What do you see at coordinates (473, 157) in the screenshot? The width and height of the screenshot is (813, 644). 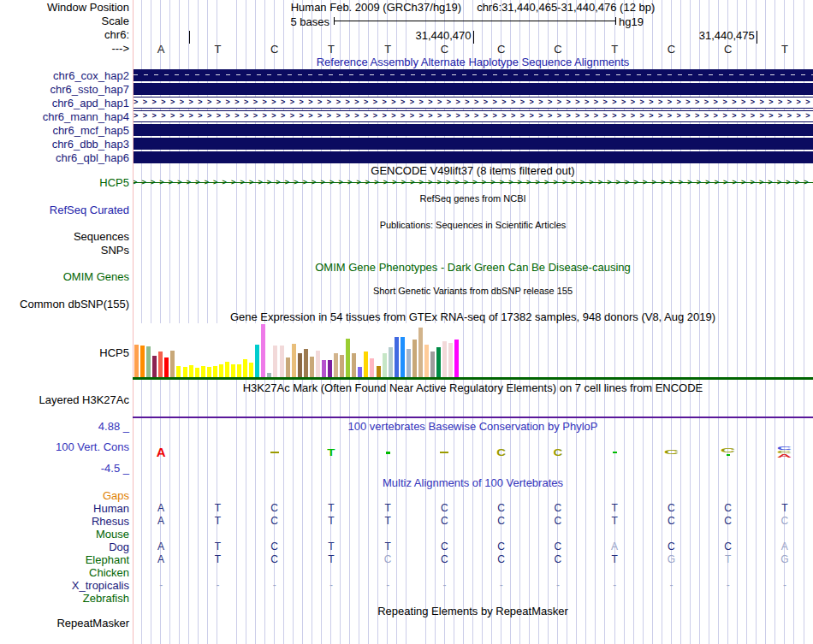 I see `track-bar-qbl-hap6` at bounding box center [473, 157].